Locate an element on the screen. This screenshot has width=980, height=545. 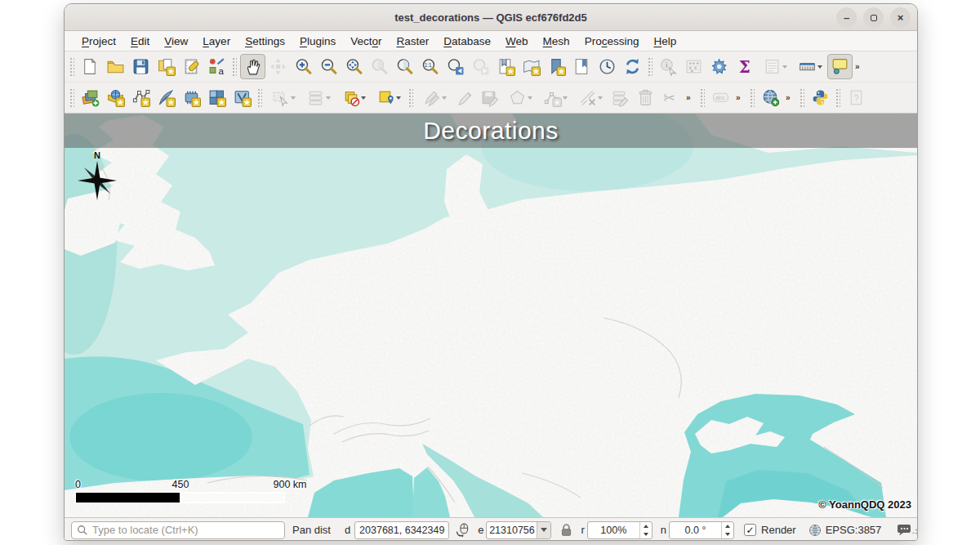
lock-scale-button is located at coordinates (567, 529).